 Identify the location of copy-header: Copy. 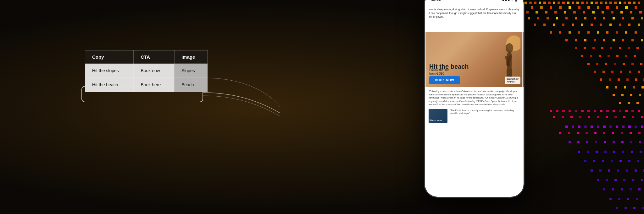
(109, 57).